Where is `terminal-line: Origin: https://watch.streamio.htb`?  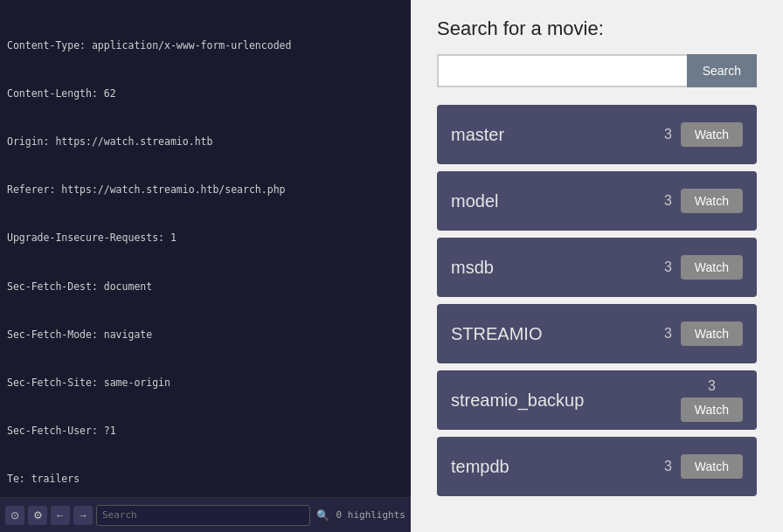 terminal-line: Origin: https://watch.streamio.htb is located at coordinates (205, 142).